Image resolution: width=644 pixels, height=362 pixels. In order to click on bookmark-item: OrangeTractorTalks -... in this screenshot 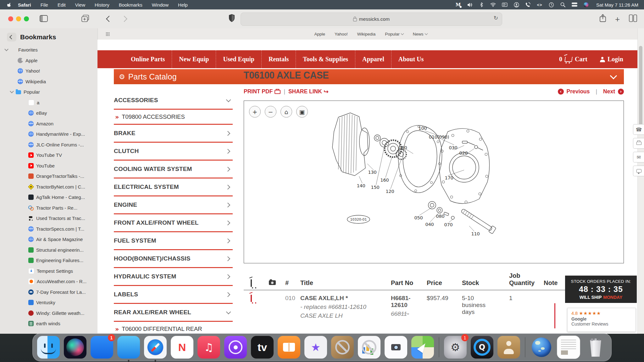, I will do `click(49, 176)`.